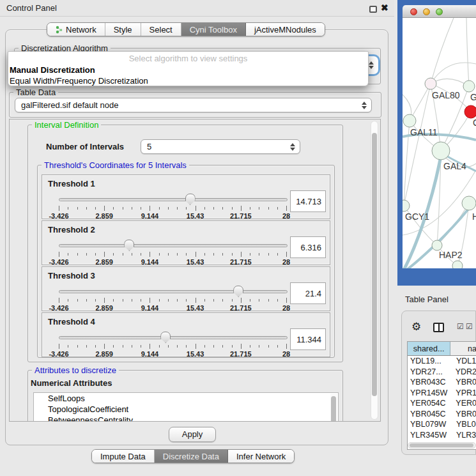 This screenshot has height=476, width=476. I want to click on table-row: YBR045CYBR0, so click(442, 414).